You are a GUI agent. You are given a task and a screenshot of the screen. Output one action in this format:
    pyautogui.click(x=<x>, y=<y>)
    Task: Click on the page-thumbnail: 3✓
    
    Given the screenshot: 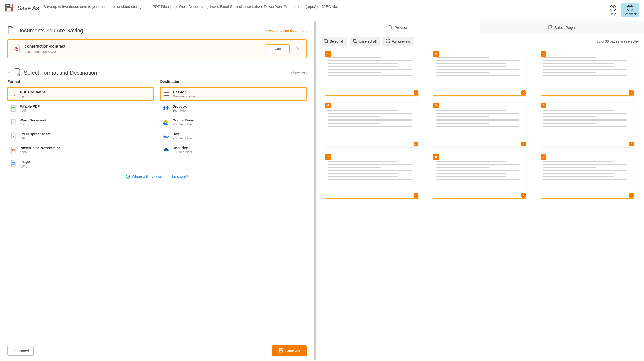 What is the action you would take?
    pyautogui.click(x=588, y=74)
    